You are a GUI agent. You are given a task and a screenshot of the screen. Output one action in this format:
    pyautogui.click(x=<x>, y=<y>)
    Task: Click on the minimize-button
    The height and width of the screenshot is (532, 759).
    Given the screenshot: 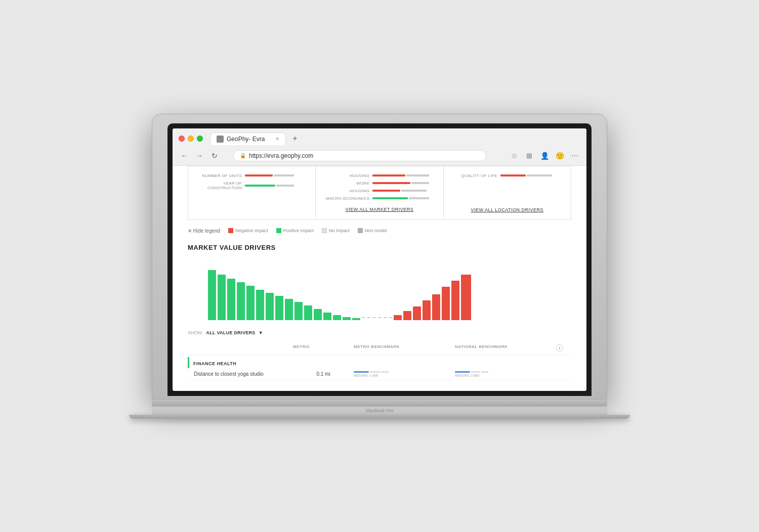 What is the action you would take?
    pyautogui.click(x=191, y=139)
    